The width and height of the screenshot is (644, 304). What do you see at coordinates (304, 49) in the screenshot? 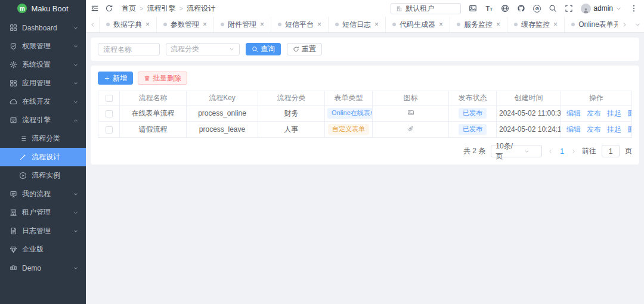
I see `reset-button: 重置` at bounding box center [304, 49].